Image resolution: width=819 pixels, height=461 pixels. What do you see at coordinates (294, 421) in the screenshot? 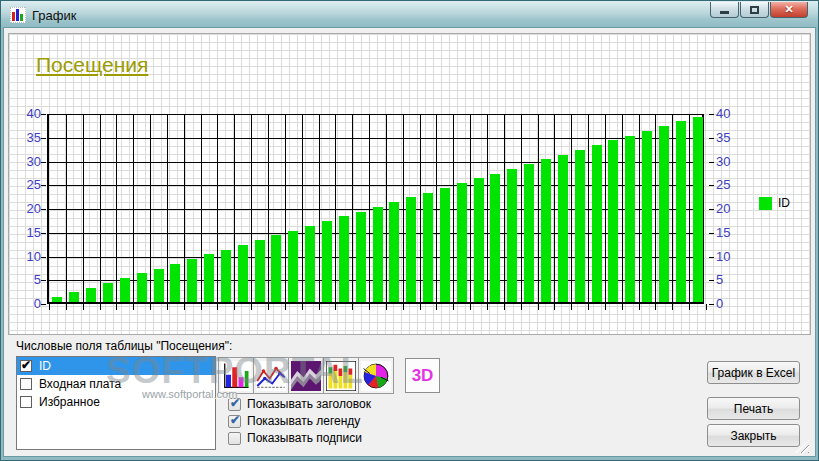
I see `option-show-legend: Показывать легенду` at bounding box center [294, 421].